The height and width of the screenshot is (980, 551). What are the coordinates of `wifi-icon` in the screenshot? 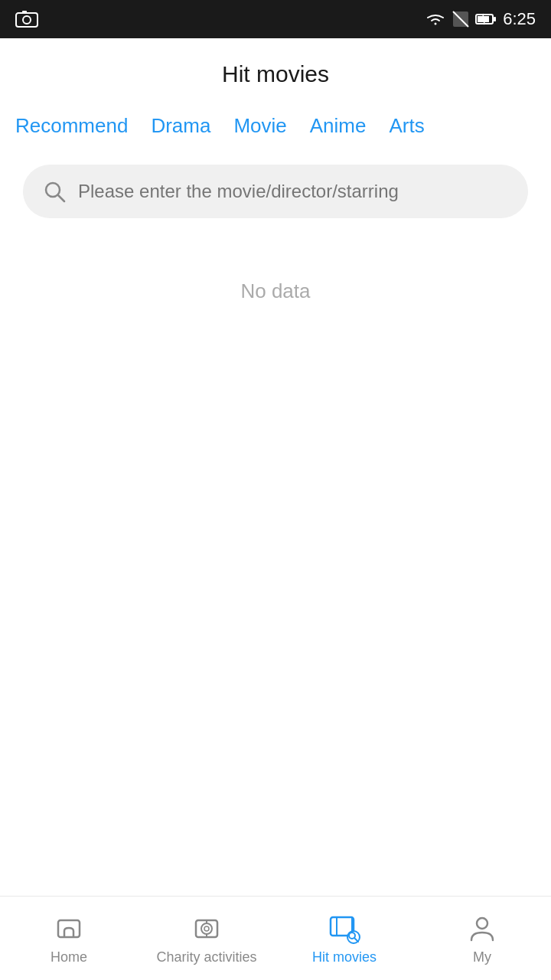 It's located at (435, 19).